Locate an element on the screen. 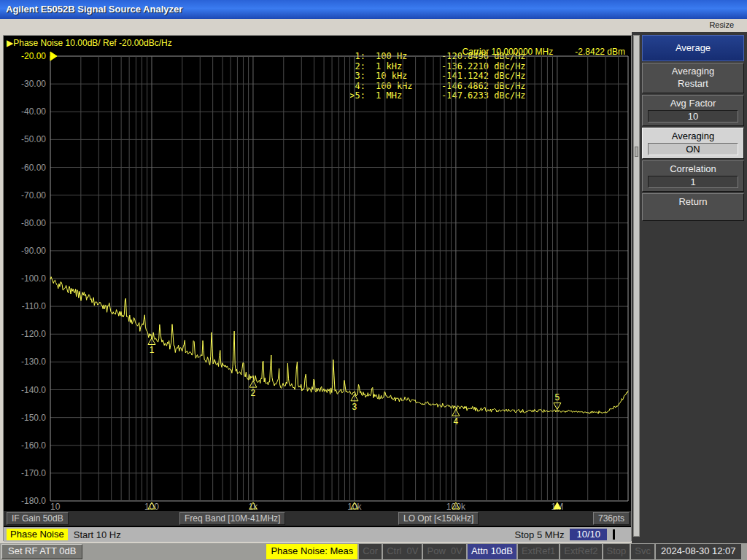 The image size is (747, 560). marker-table-row: 3:10 kHz-141.1242 dBc/Hz is located at coordinates (433, 77).